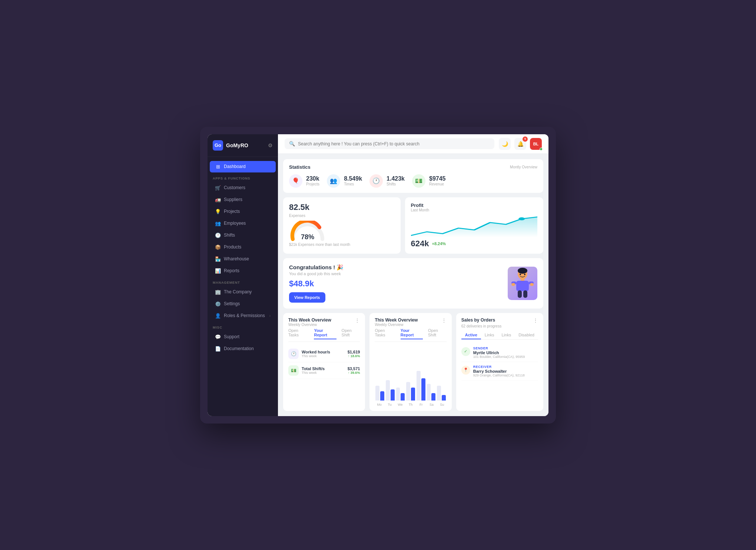 This screenshot has height=550, width=756. I want to click on sender-label: SENDER, so click(499, 348).